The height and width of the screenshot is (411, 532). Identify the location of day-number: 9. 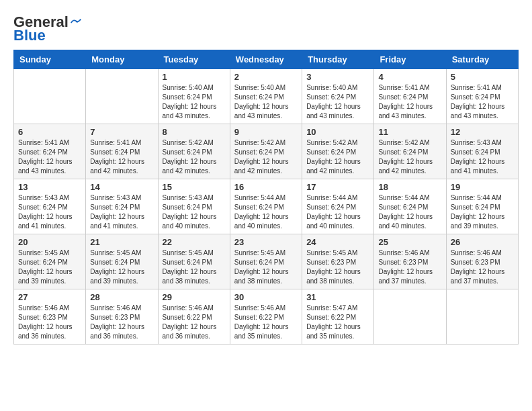
(266, 132).